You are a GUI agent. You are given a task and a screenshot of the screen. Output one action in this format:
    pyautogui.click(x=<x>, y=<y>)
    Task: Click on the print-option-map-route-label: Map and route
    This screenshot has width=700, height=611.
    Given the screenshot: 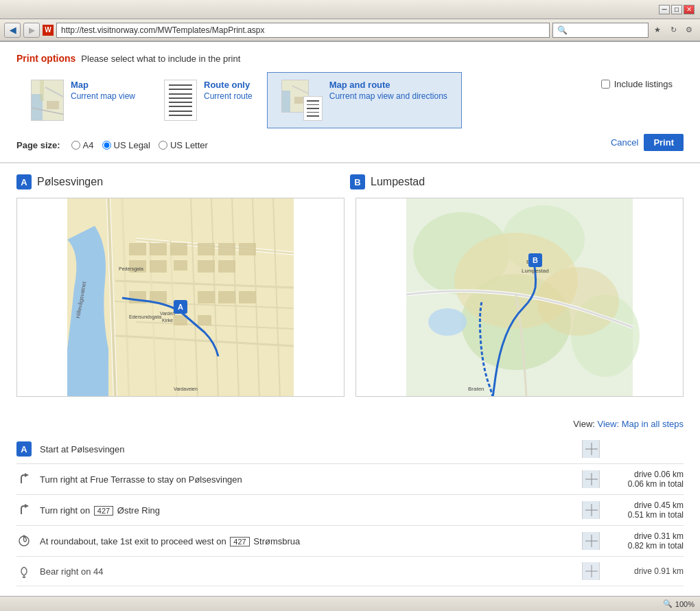 What is the action you would take?
    pyautogui.click(x=388, y=85)
    